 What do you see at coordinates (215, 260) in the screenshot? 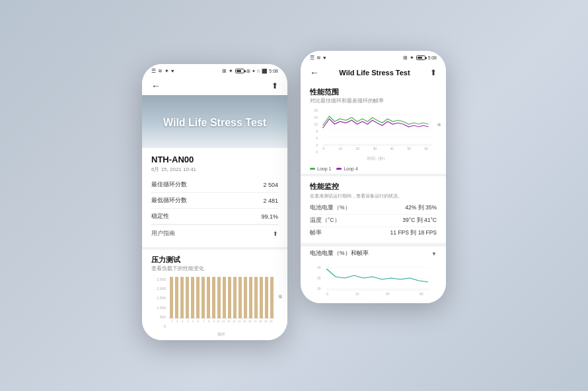
I see `pressure-title: 压力测试` at bounding box center [215, 260].